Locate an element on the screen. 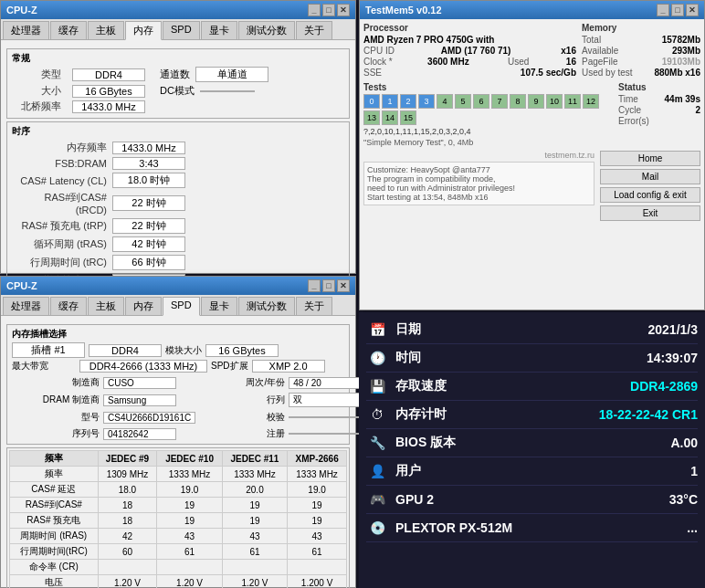 The height and width of the screenshot is (588, 705). load-config-button: Load config & exit is located at coordinates (650, 195).